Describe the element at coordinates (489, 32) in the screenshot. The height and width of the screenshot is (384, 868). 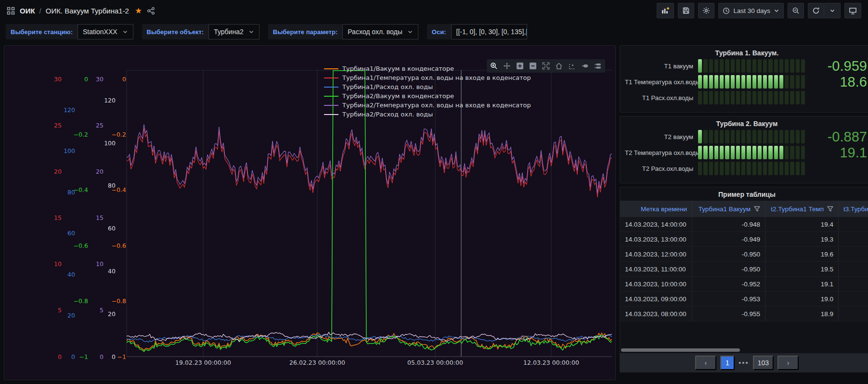
I see `axes-input: [[-1, 0], [0, 14], [0, 65],[-1, 0` at that location.